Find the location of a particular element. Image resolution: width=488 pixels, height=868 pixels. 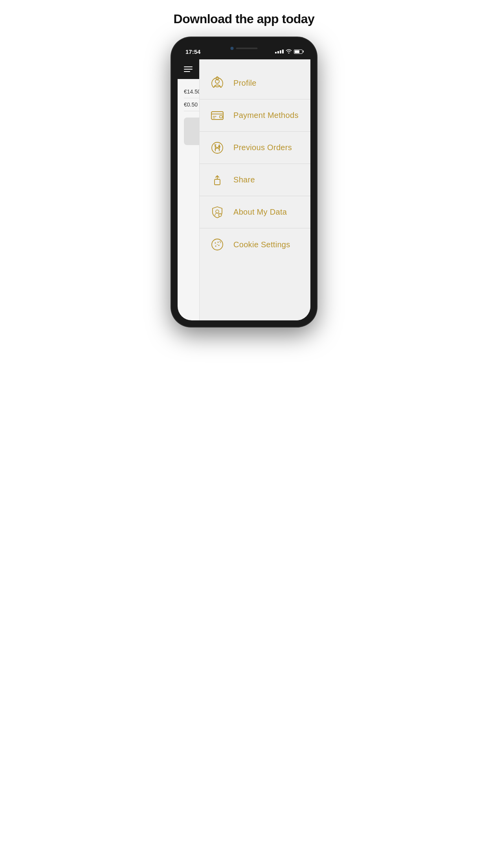

status-time: 17:54 is located at coordinates (193, 52).